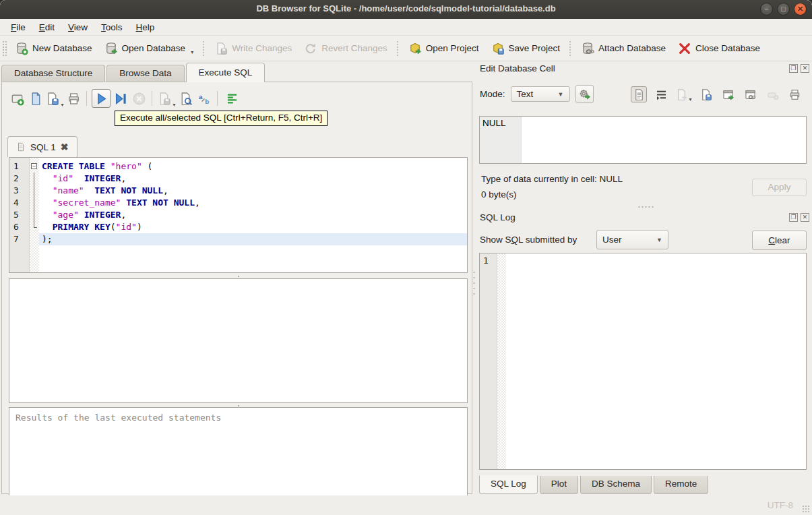 The image size is (812, 515). What do you see at coordinates (719, 49) in the screenshot?
I see `close-database-button: Close Database` at bounding box center [719, 49].